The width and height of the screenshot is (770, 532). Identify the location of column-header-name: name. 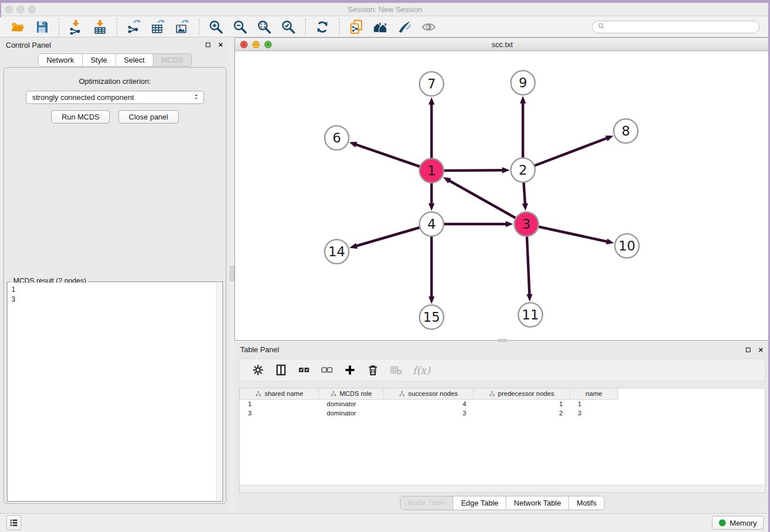
(594, 394).